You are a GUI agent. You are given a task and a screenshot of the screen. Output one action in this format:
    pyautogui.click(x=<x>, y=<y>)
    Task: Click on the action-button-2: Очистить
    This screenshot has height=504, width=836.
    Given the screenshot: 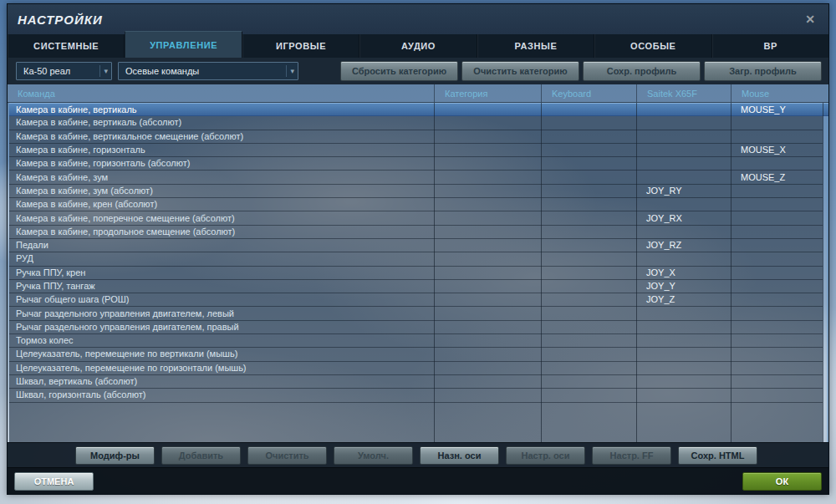 What is the action you would take?
    pyautogui.click(x=288, y=456)
    